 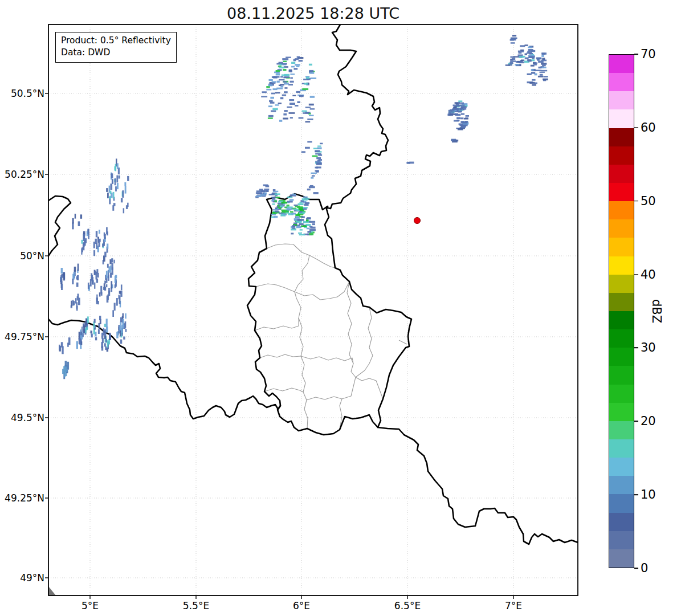 What do you see at coordinates (649, 274) in the screenshot?
I see `colorbar-tick-label-40: 40` at bounding box center [649, 274].